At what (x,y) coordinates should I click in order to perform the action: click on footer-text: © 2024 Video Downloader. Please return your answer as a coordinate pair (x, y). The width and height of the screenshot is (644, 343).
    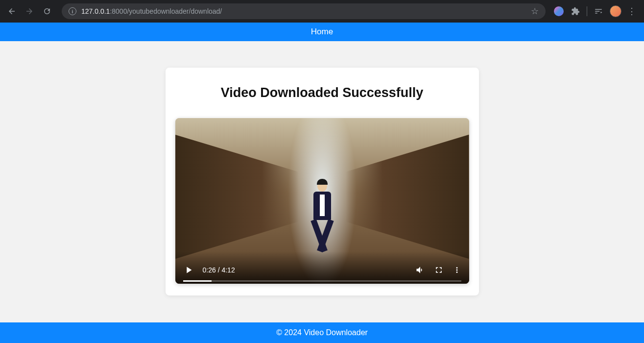
    Looking at the image, I should click on (322, 333).